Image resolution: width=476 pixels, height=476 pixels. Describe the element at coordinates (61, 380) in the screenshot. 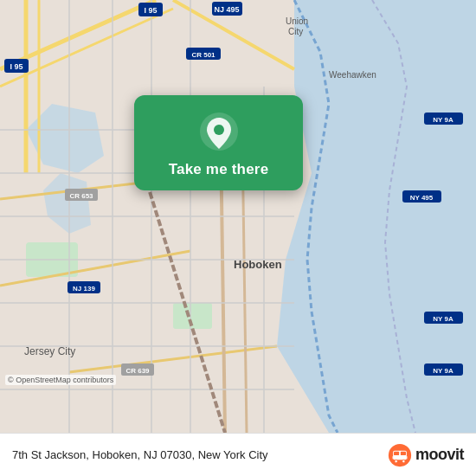

I see `osm-credit: © OpenStreetMap contributors` at that location.